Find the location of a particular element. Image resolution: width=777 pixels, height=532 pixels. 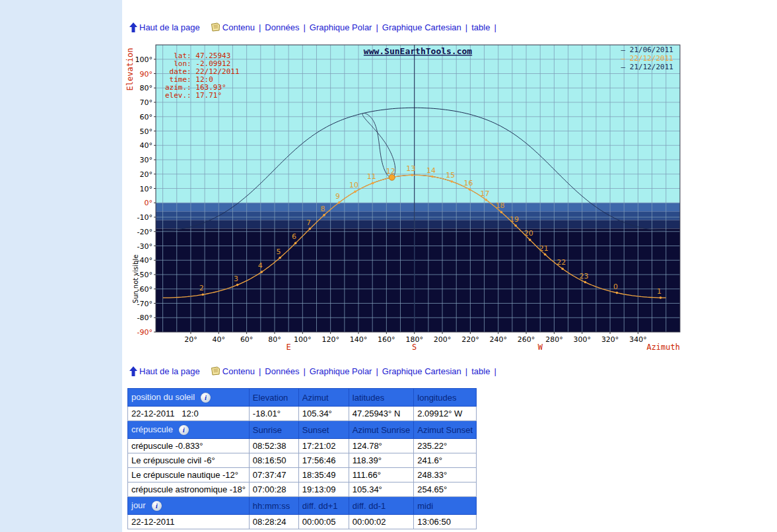

table-cell: 00:00:02 is located at coordinates (381, 522).